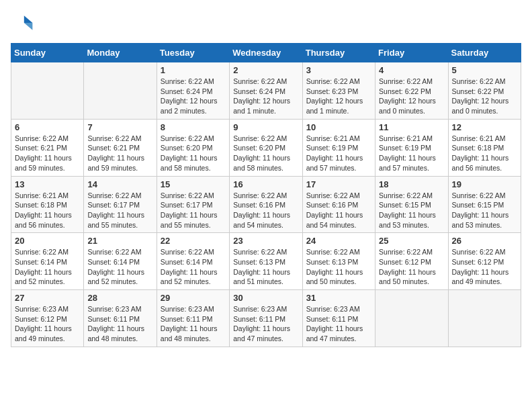 This screenshot has height=411, width=532. What do you see at coordinates (266, 70) in the screenshot?
I see `day-number: 2` at bounding box center [266, 70].